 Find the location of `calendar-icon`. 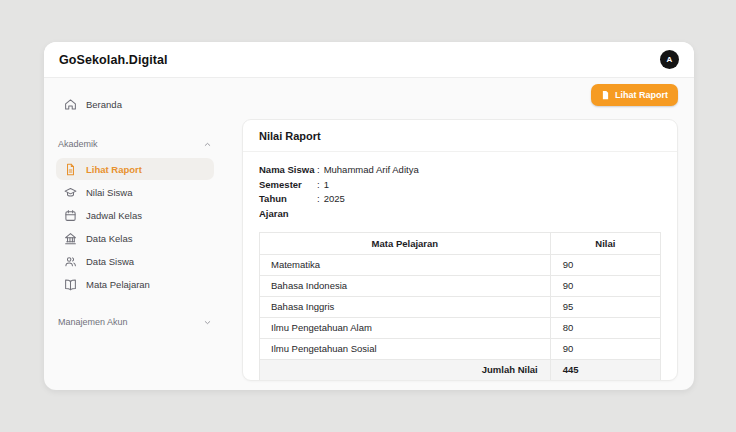

calendar-icon is located at coordinates (70, 216).